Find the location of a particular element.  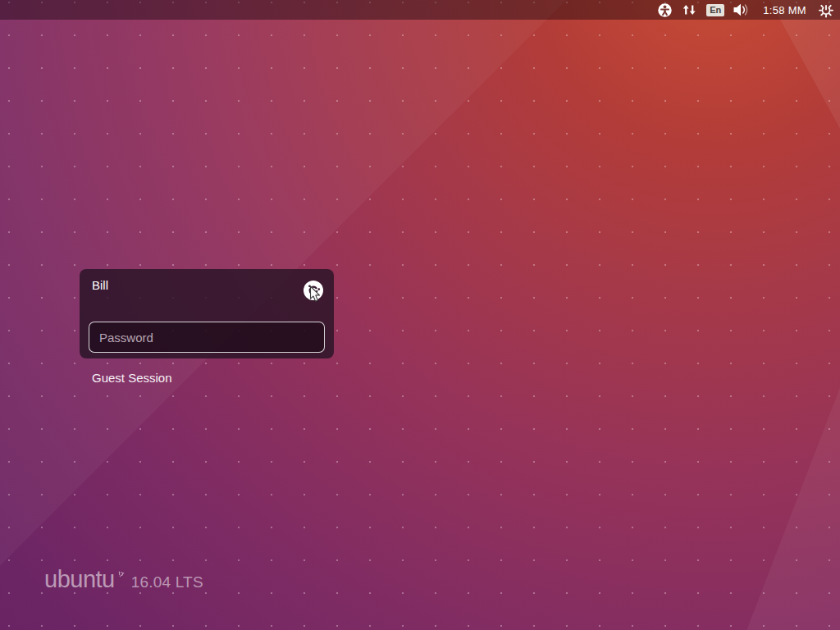

keyboard-layout-indicator: En is located at coordinates (715, 10).